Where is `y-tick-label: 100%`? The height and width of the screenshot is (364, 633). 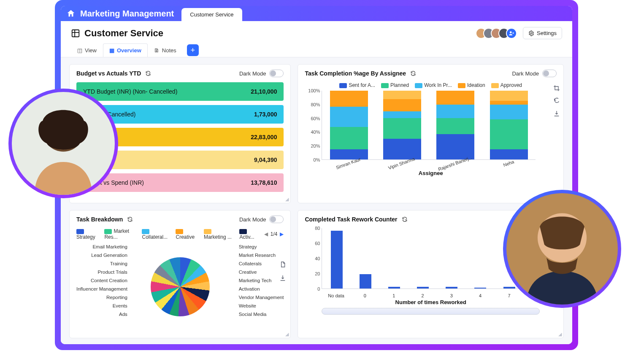
y-tick-label: 100% is located at coordinates (312, 91).